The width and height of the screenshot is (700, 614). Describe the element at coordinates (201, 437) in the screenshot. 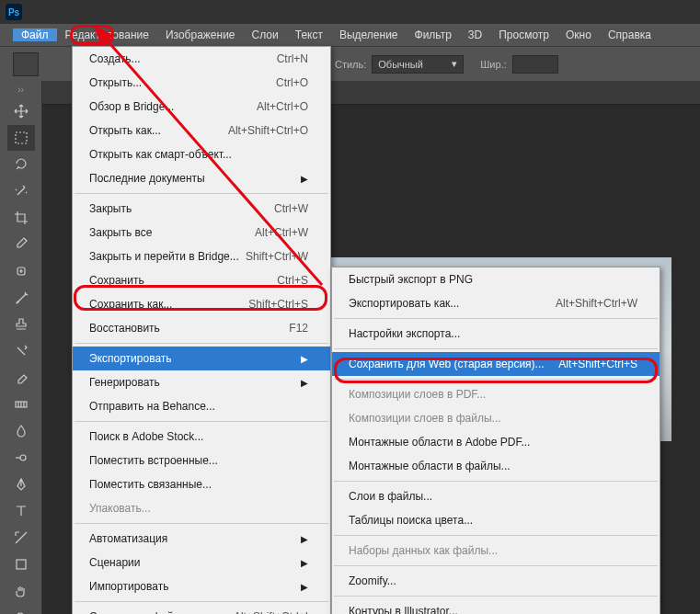

I see `file-item-18: Поиск в Adobe Stock...` at that location.